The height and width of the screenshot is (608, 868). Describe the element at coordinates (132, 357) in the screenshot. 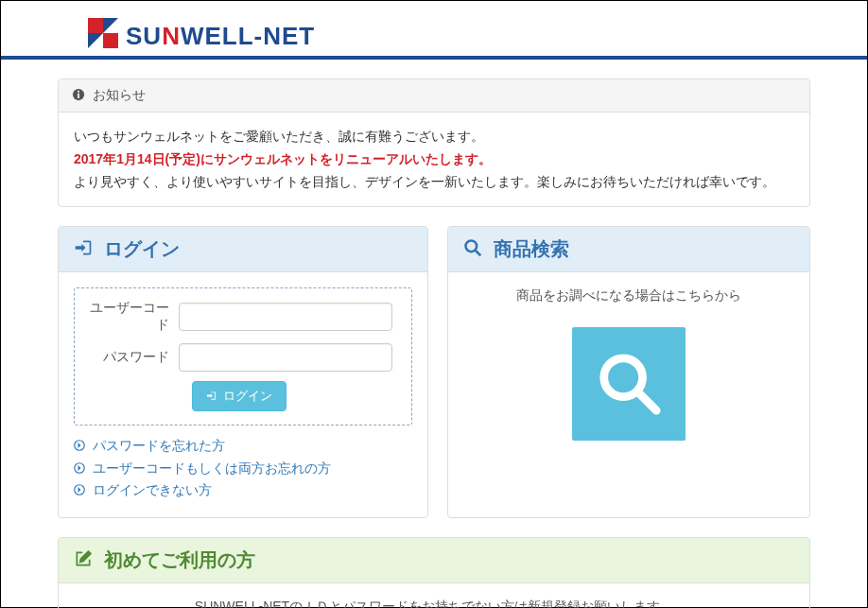

I see `password-label: パスワード` at that location.